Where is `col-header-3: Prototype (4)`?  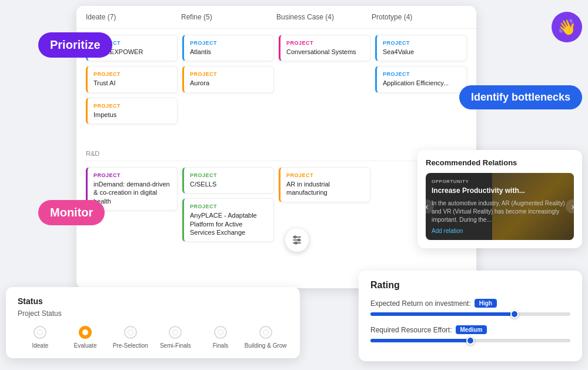 col-header-3: Prototype (4) is located at coordinates (419, 17).